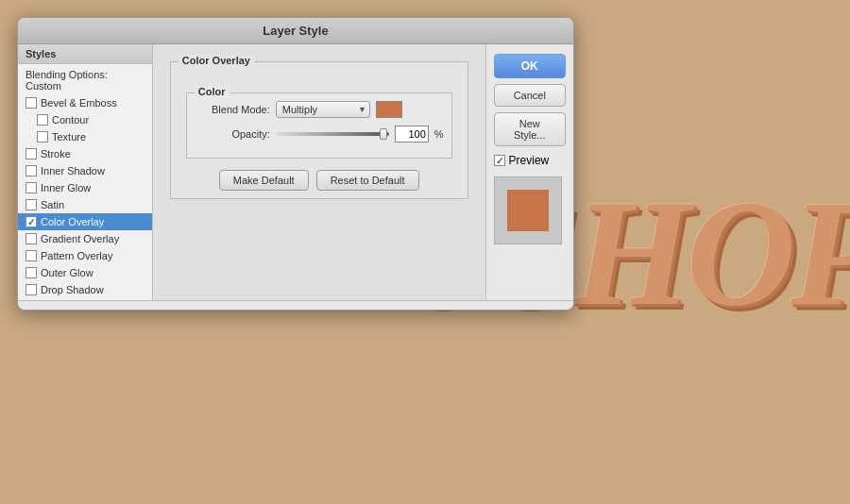 This screenshot has height=504, width=850. What do you see at coordinates (368, 180) in the screenshot?
I see `reset-to-default-button: Reset to Default` at bounding box center [368, 180].